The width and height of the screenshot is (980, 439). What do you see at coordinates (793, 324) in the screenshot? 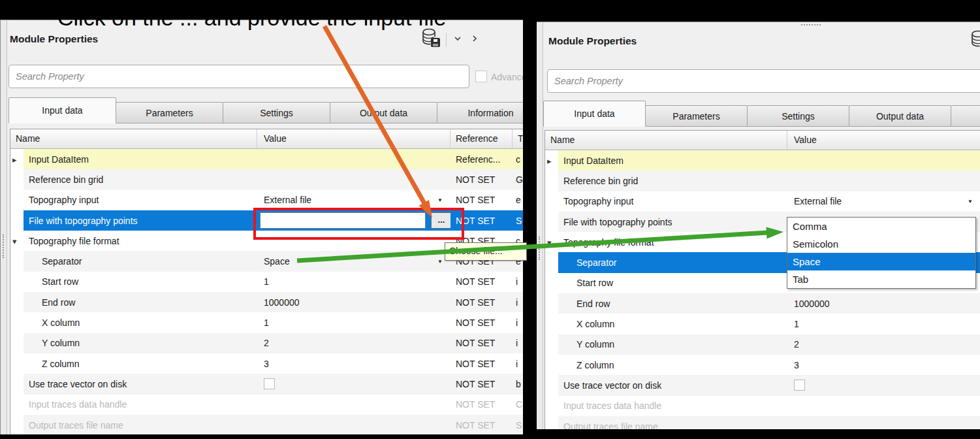
I see `value-text: 1` at bounding box center [793, 324].